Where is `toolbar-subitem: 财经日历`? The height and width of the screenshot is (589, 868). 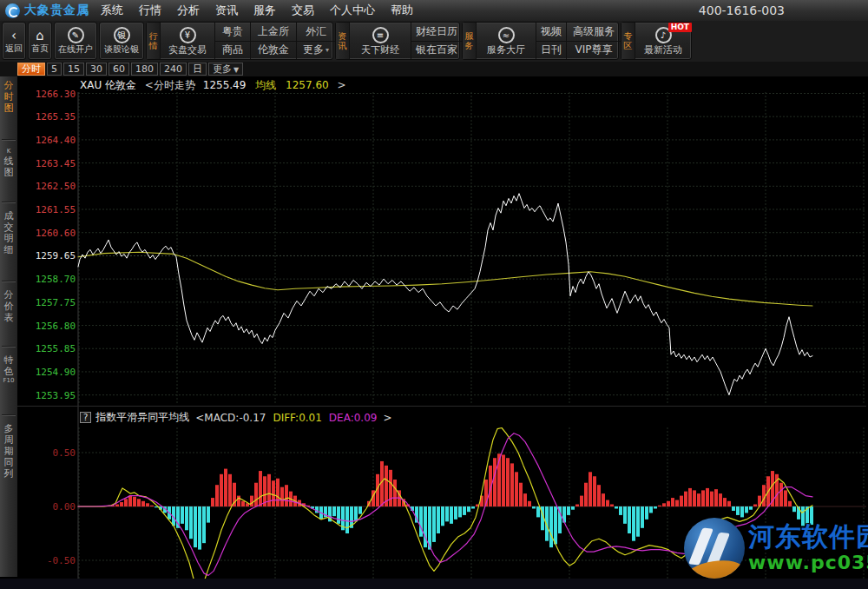
toolbar-subitem: 财经日历 is located at coordinates (437, 32).